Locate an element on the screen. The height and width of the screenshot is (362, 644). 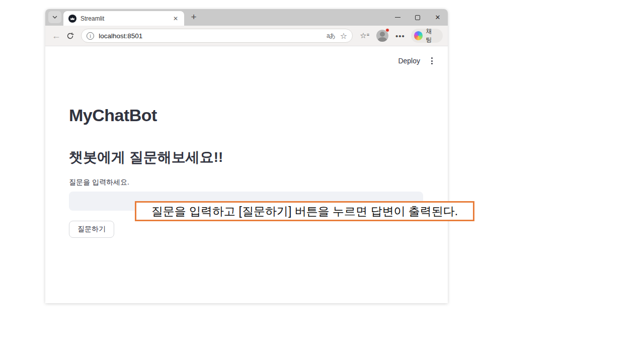
window-close-button: ✕ is located at coordinates (438, 17).